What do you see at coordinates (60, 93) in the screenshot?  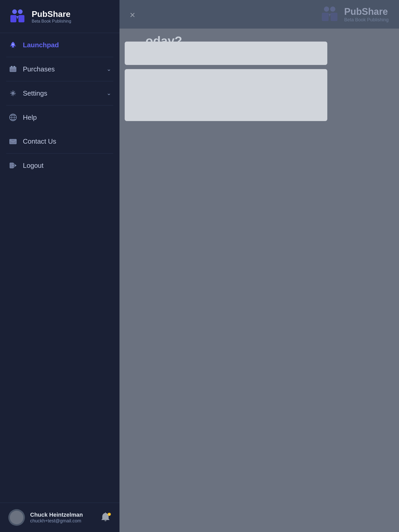 I see `sidebar-item-settings: Settings ⌄` at bounding box center [60, 93].